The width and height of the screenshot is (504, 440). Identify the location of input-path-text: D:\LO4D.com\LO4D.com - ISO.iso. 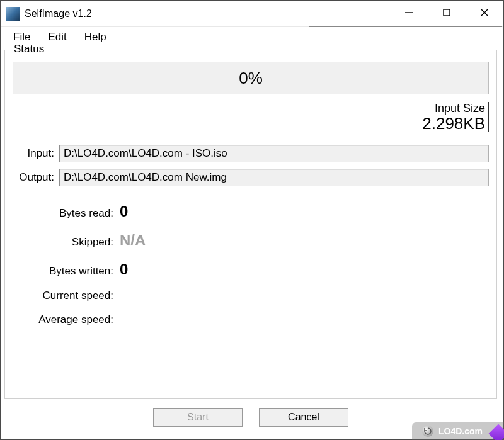
(146, 154).